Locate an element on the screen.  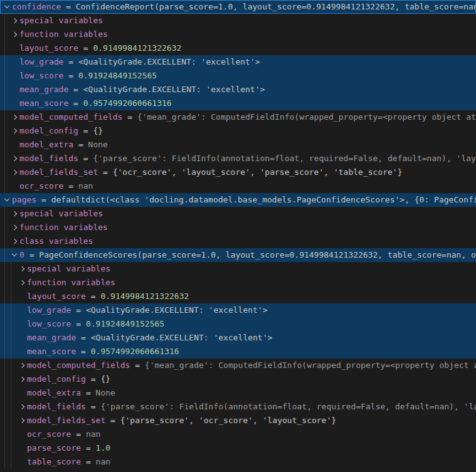
variable-row: model_fields_set = {'parse_score', 'ocr_… is located at coordinates (238, 421).